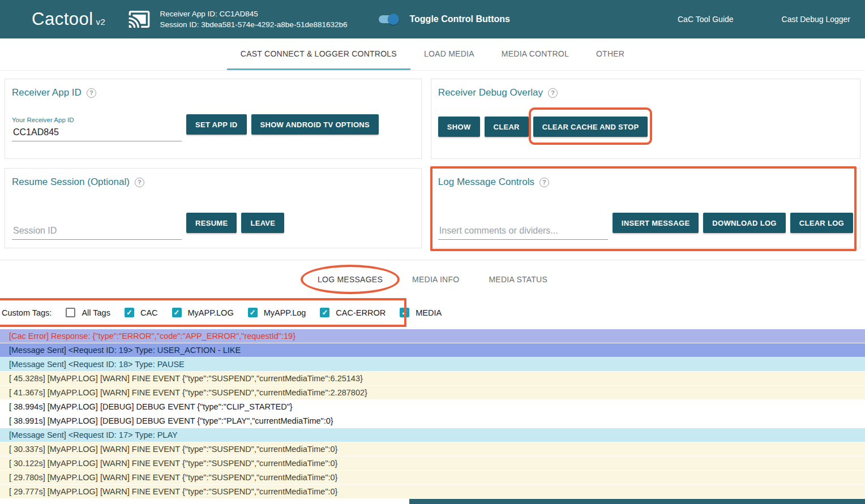 Image resolution: width=865 pixels, height=504 pixels. Describe the element at coordinates (70, 312) in the screenshot. I see `all-tags-checkbox` at that location.